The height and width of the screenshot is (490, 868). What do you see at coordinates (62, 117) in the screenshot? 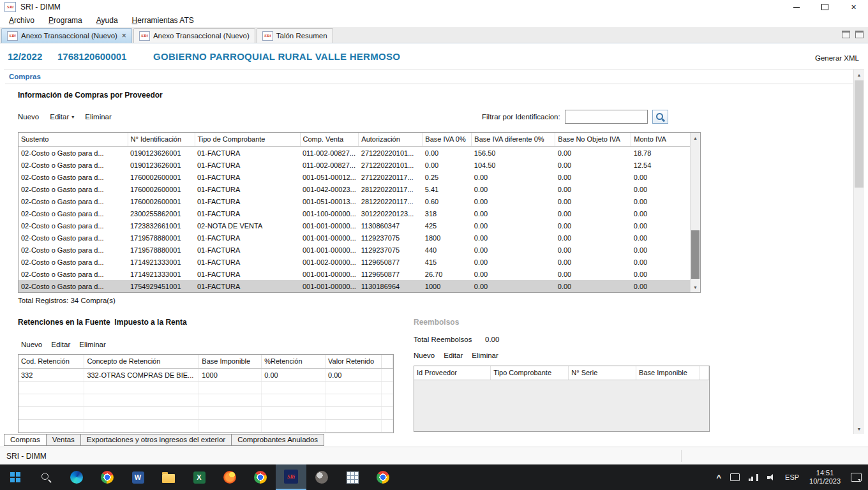
I see `editar-button: Editar▾` at bounding box center [62, 117].